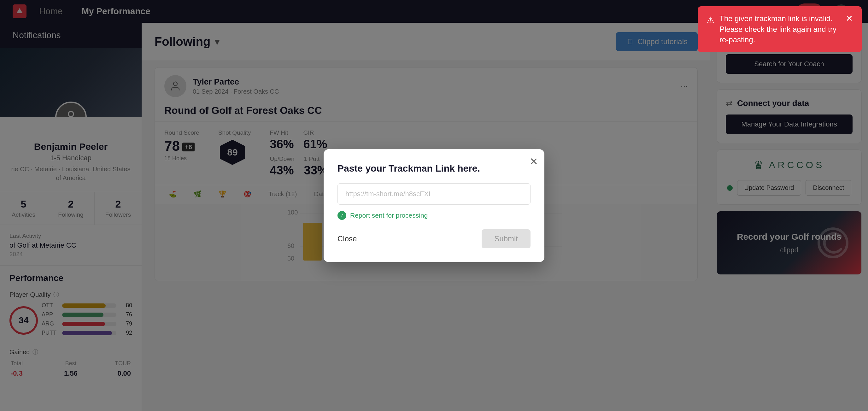 The width and height of the screenshot is (868, 411). What do you see at coordinates (780, 29) in the screenshot?
I see `error-toast: ⚠ The given trackman link is invalid. Pl…` at bounding box center [780, 29].